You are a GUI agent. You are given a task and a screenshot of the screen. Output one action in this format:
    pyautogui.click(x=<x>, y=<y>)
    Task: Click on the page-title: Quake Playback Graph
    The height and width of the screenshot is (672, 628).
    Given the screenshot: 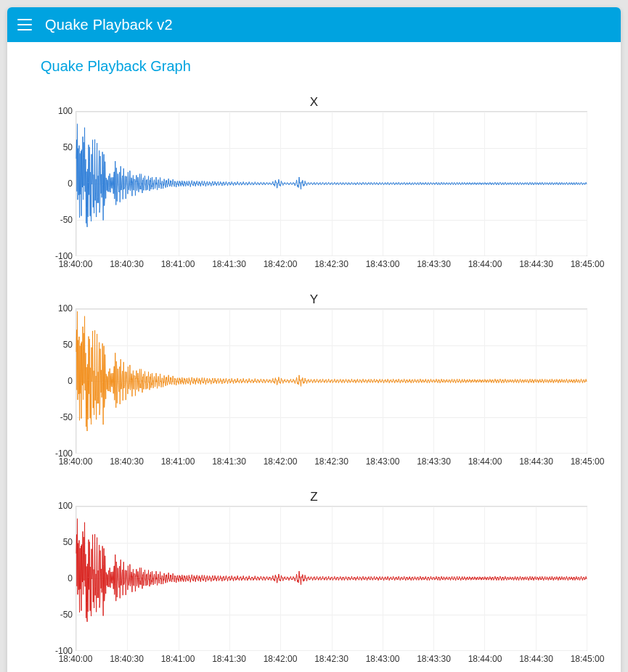 What is the action you would take?
    pyautogui.click(x=314, y=67)
    